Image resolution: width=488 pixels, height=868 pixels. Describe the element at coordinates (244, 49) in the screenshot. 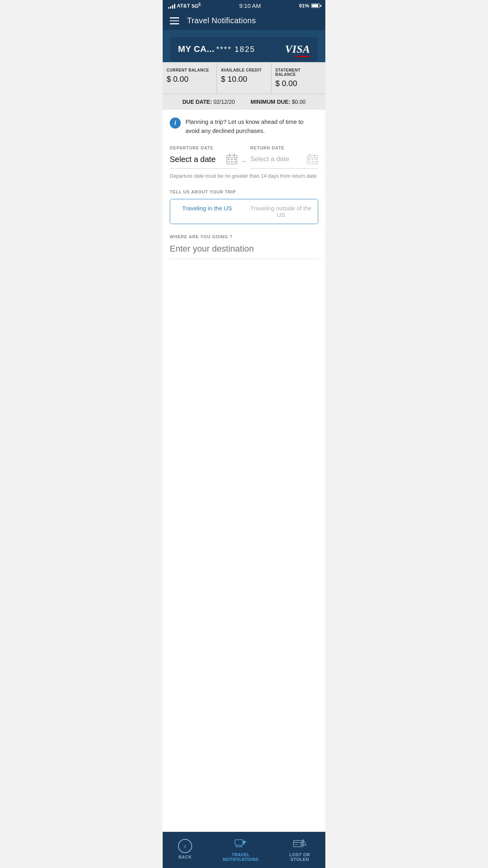

I see `card-widget: MY CA... **** 1825 VISA` at that location.